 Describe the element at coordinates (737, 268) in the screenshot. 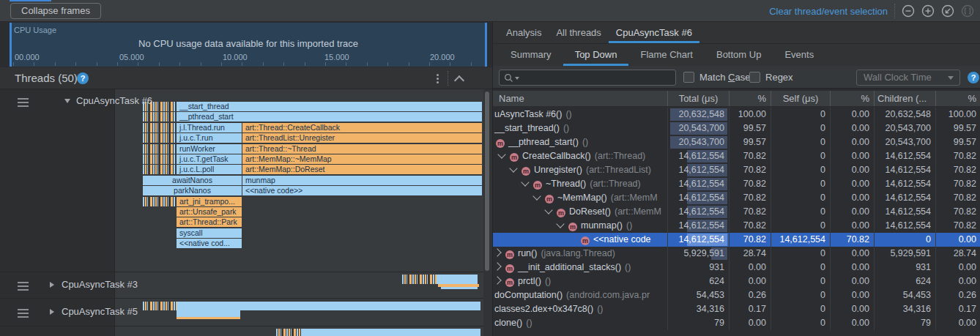

I see `table-row: m__init_additional_stacks()()9310.0000.0…` at that location.